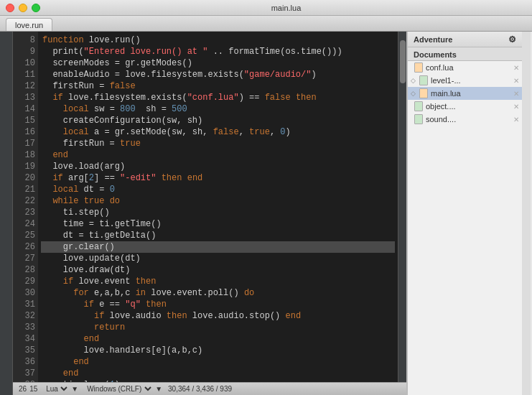 The height and width of the screenshot is (395, 532). What do you see at coordinates (218, 178) in the screenshot?
I see `code-line-20: if arg[2] == "-edit" then end` at bounding box center [218, 178].